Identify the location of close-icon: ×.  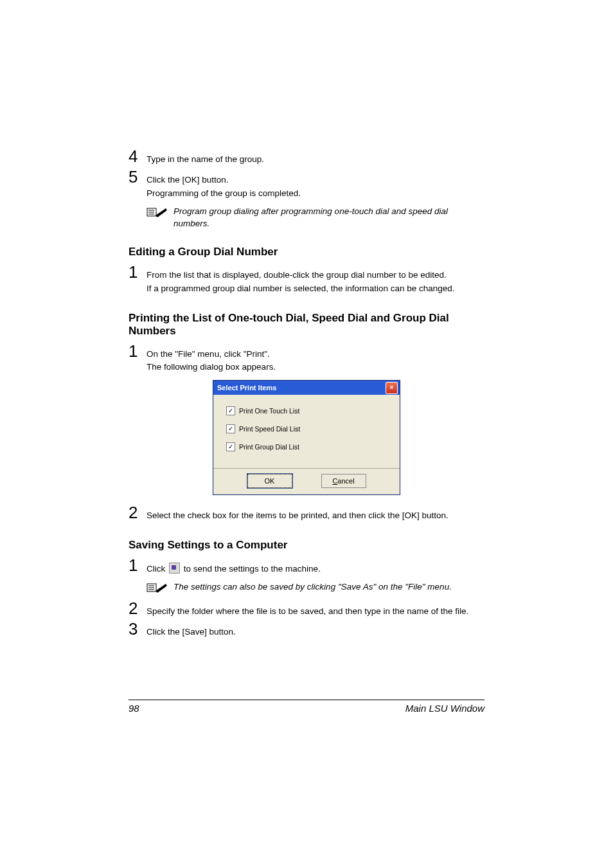
(392, 388).